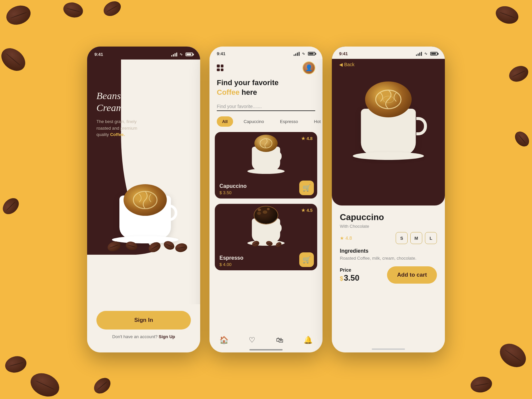 This screenshot has width=532, height=399. I want to click on card-cart-btn-2: 🛒, so click(307, 260).